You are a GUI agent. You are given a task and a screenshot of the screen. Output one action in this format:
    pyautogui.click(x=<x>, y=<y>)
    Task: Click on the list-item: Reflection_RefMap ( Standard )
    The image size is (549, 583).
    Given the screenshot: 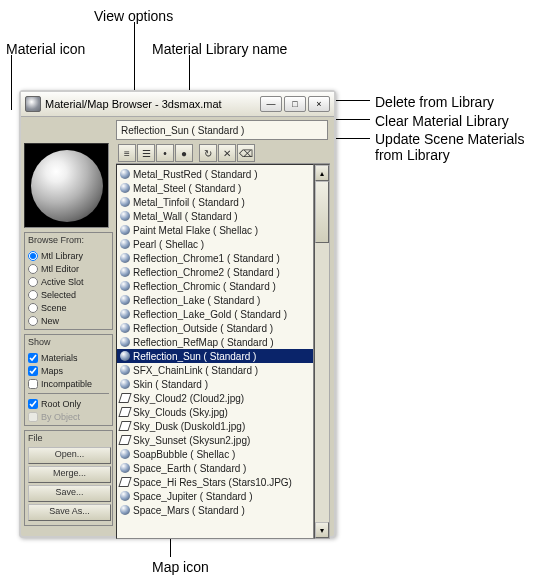 What is the action you would take?
    pyautogui.click(x=215, y=342)
    